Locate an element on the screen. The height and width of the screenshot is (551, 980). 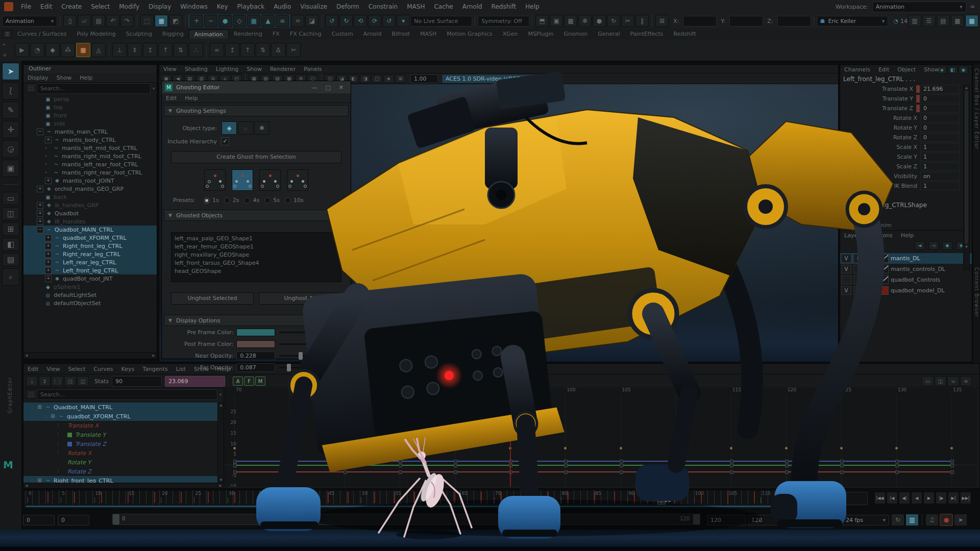
menu-redshift: Redshift is located at coordinates (504, 7).